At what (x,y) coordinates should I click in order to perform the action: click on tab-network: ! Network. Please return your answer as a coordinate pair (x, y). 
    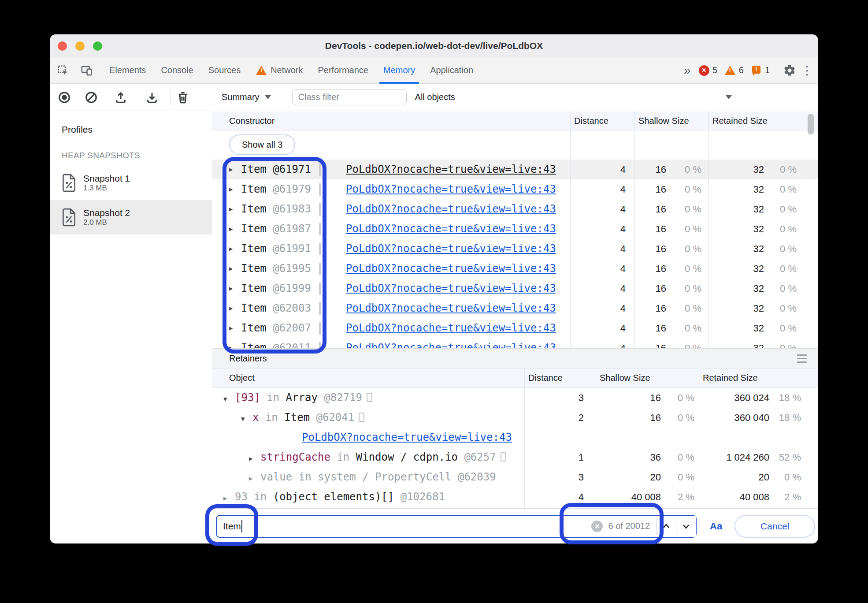
    Looking at the image, I should click on (279, 71).